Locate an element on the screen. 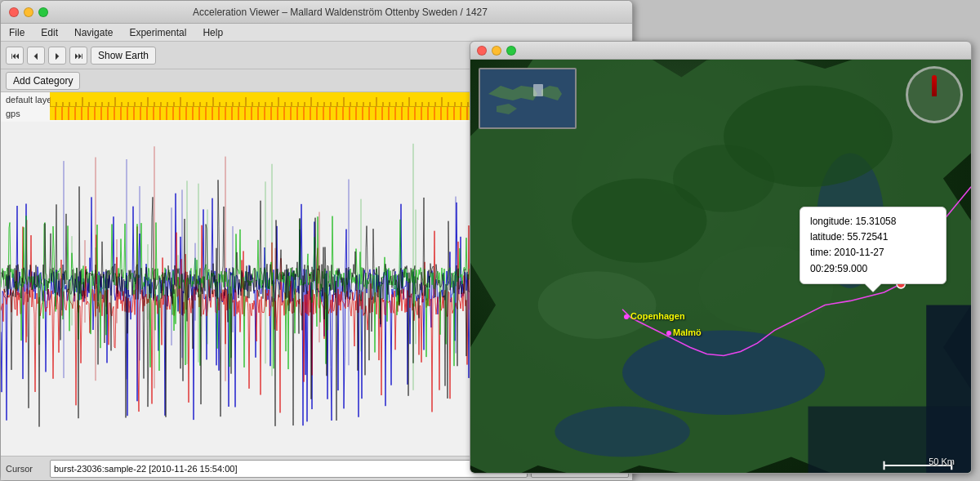 Image resolution: width=980 pixels, height=481 pixels. menu-navigate: Navigate is located at coordinates (93, 33).